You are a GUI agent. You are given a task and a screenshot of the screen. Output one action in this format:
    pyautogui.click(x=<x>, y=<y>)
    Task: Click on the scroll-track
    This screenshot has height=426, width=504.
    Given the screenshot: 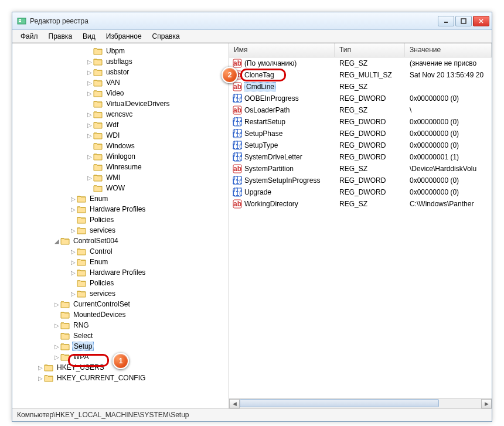 What is the action you would take?
    pyautogui.click(x=360, y=404)
    